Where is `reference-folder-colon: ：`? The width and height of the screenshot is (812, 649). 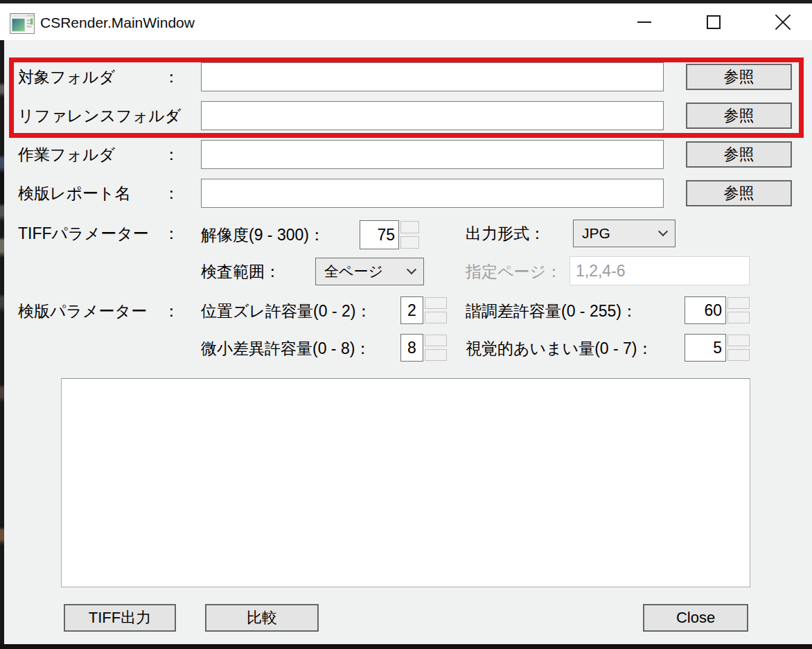 reference-folder-colon: ： is located at coordinates (172, 116).